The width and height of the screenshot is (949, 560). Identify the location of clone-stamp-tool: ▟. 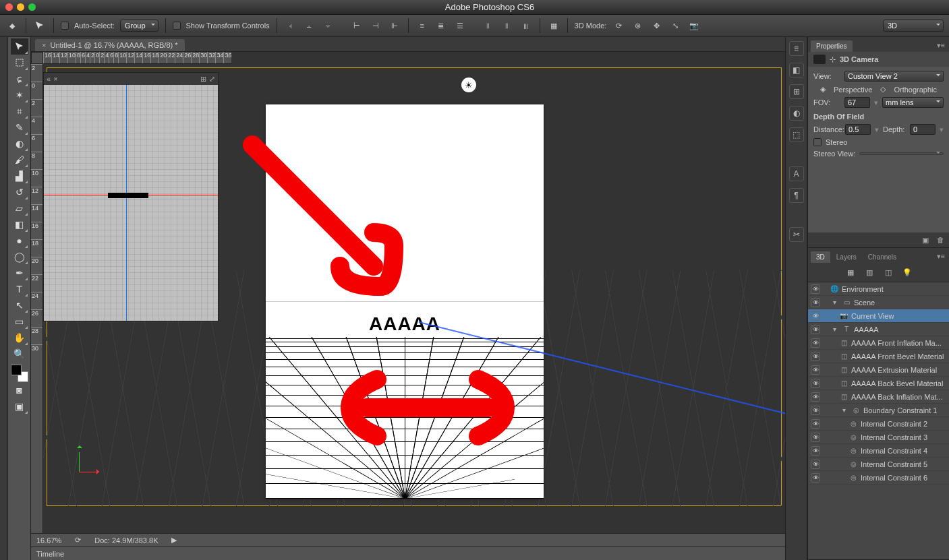
(20, 176).